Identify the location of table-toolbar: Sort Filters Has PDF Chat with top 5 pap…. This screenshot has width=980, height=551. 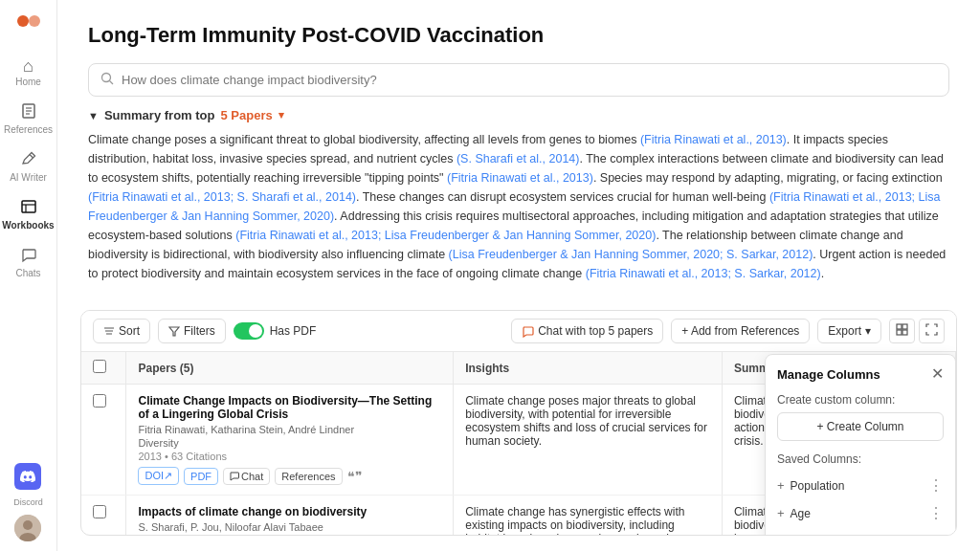
(519, 331).